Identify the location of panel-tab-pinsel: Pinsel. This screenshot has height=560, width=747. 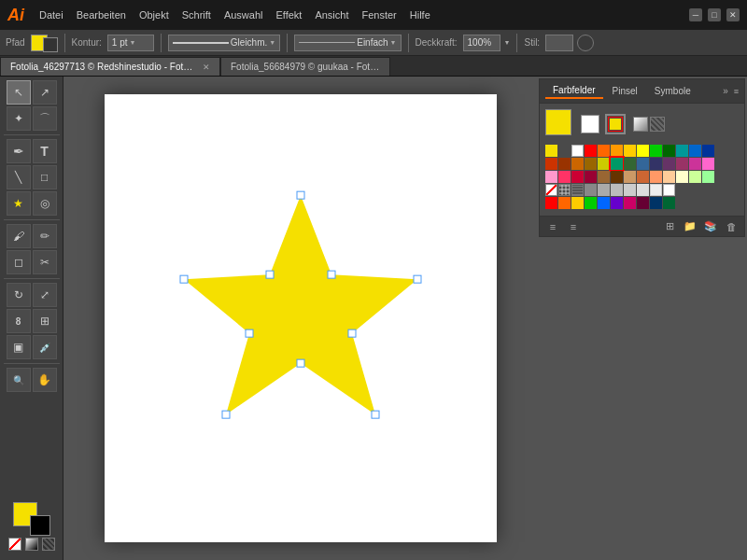
(626, 91).